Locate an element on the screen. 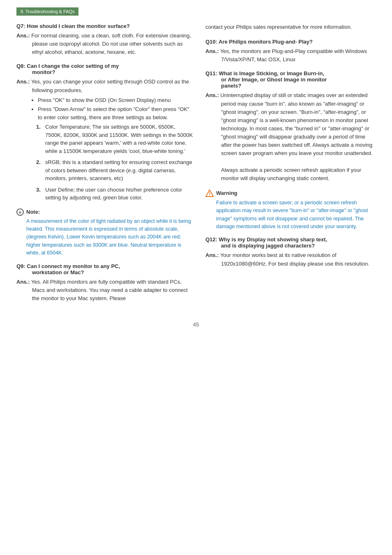 The image size is (392, 555). numbered-text-2: sRGB; this is a standard setting for ens… is located at coordinates (119, 170).